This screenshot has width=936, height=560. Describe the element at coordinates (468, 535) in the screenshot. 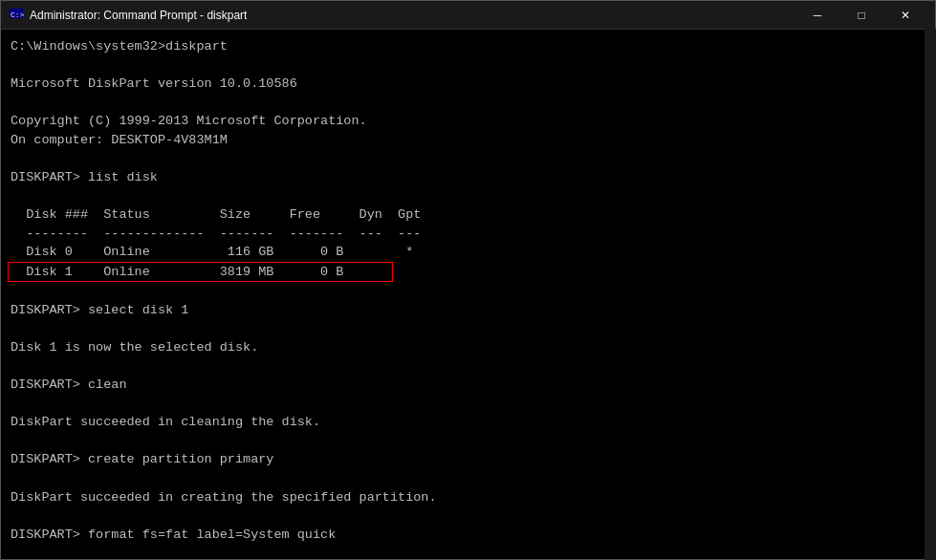

I see `line-format: DISKPART> format fs=fat label=System qui…` at that location.